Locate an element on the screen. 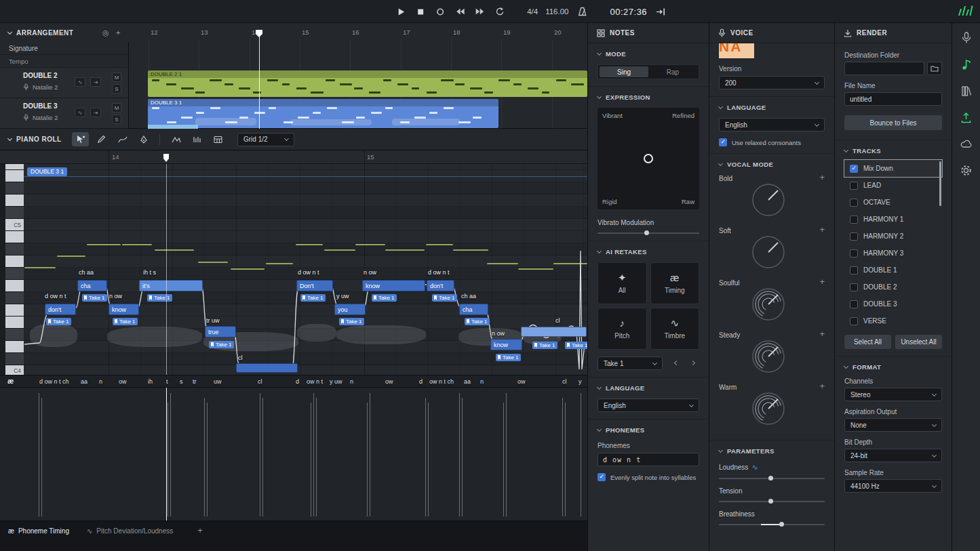  render-track-row: VERSE is located at coordinates (893, 321).